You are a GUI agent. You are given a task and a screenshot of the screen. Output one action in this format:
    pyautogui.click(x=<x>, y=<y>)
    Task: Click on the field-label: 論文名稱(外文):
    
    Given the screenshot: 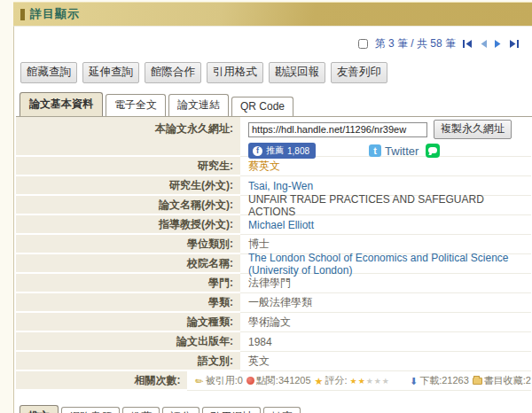 What is the action you would take?
    pyautogui.click(x=128, y=206)
    